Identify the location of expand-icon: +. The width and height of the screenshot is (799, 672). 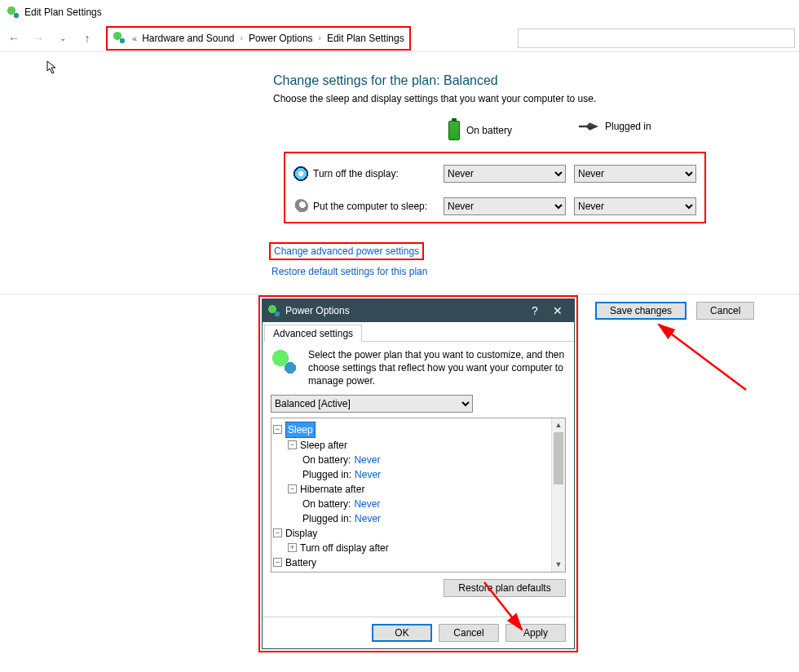
(292, 548).